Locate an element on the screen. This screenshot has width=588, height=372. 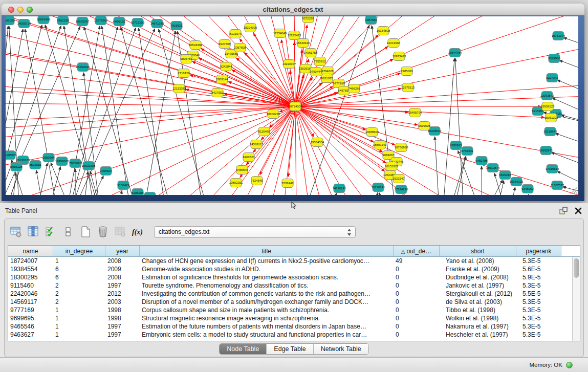
column-header-in_degree: in_degree is located at coordinates (79, 251).